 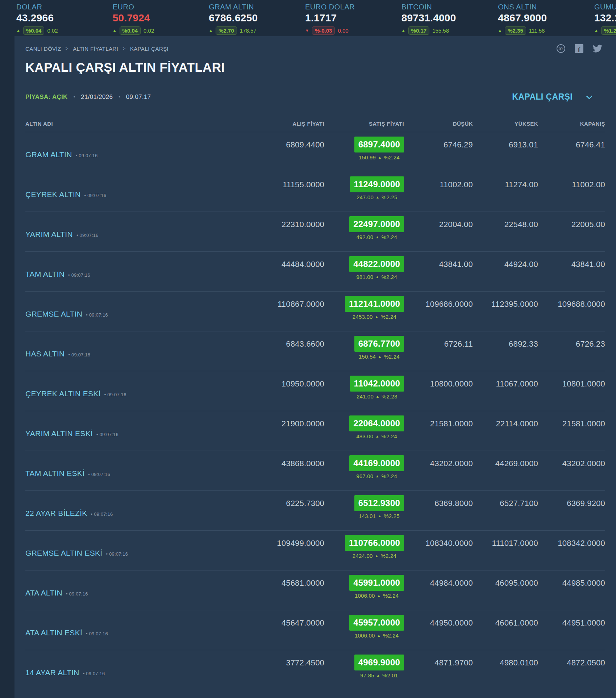 What do you see at coordinates (579, 49) in the screenshot?
I see `facebook-icon: f` at bounding box center [579, 49].